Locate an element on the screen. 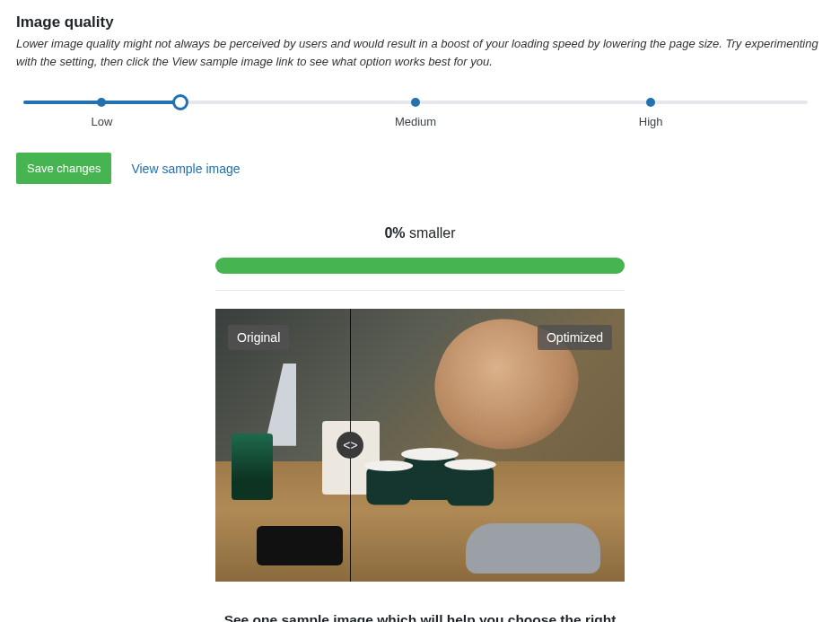 The width and height of the screenshot is (840, 622). slider-step-high is located at coordinates (651, 102).